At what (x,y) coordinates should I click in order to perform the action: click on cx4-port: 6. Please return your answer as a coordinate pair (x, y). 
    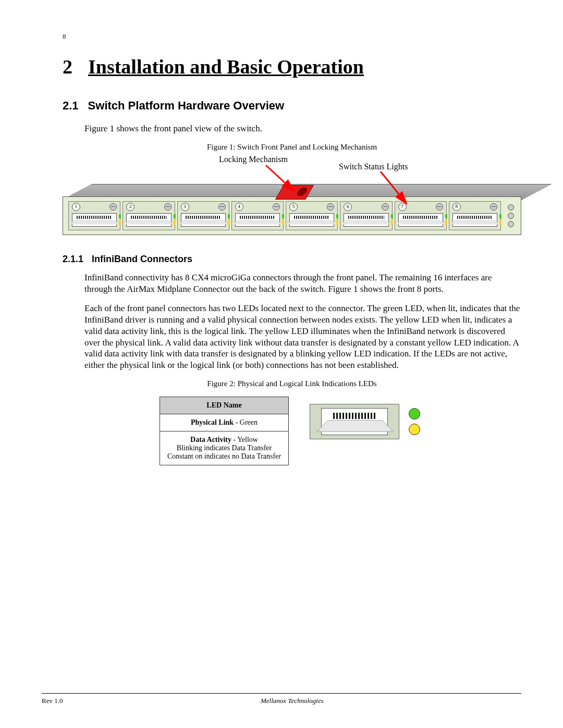
    Looking at the image, I should click on (366, 216).